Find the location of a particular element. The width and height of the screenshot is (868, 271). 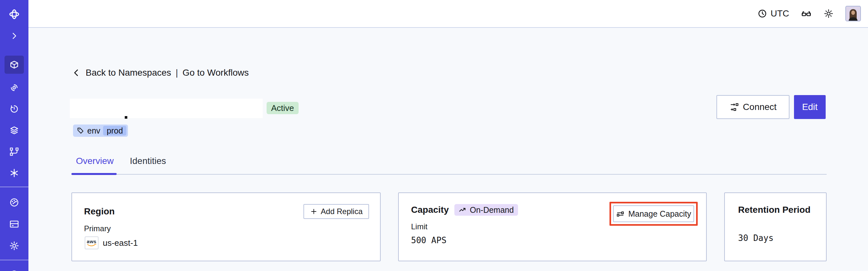

capacity-card: Capacity On-Demand Manage Capacity Limit… is located at coordinates (553, 227).